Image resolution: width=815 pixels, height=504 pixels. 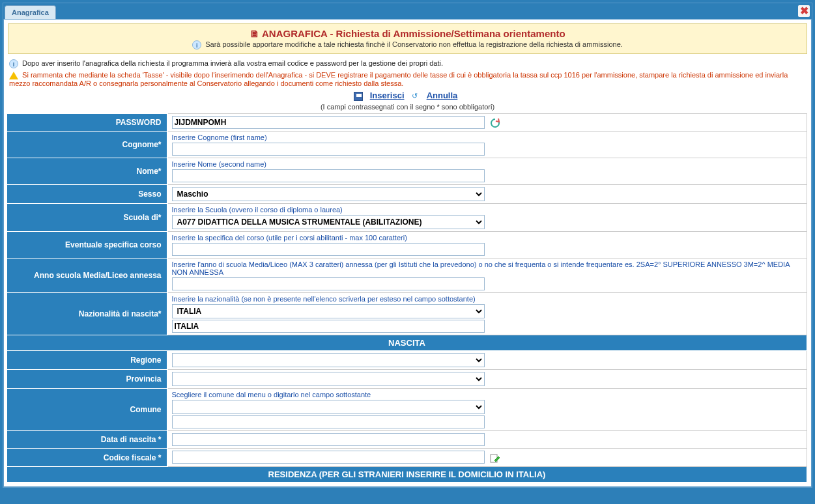 I want to click on nome-hint: Inserire Nome (second name), so click(x=487, y=164).